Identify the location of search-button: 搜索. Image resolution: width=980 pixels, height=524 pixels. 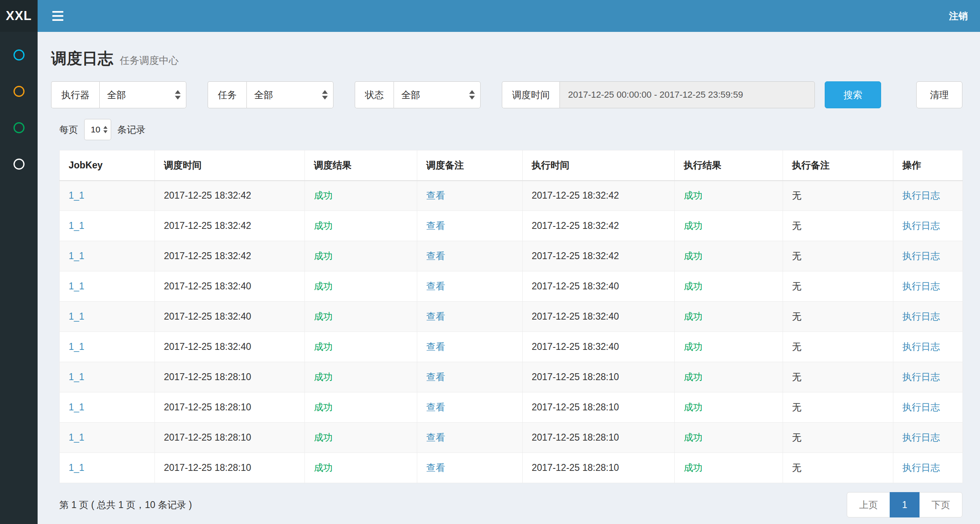
(853, 95).